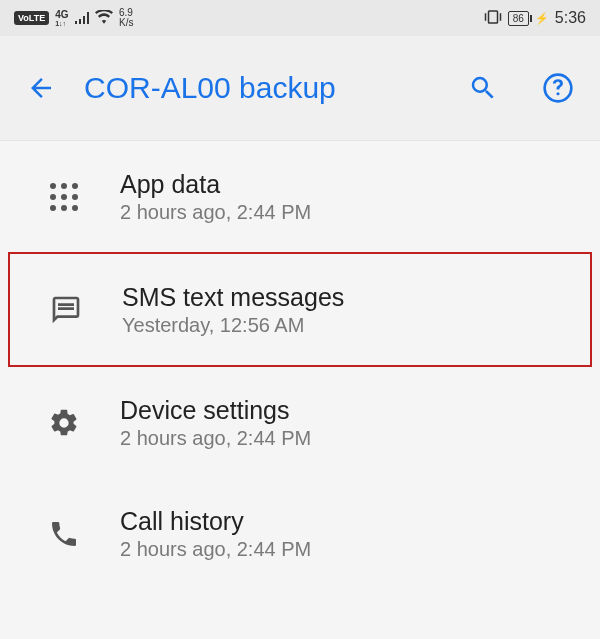 The image size is (600, 639). I want to click on status-bar: VoLTE 4G 1↓↑ 6.9 K/s 86 ⚡ 5:36, so click(300, 18).